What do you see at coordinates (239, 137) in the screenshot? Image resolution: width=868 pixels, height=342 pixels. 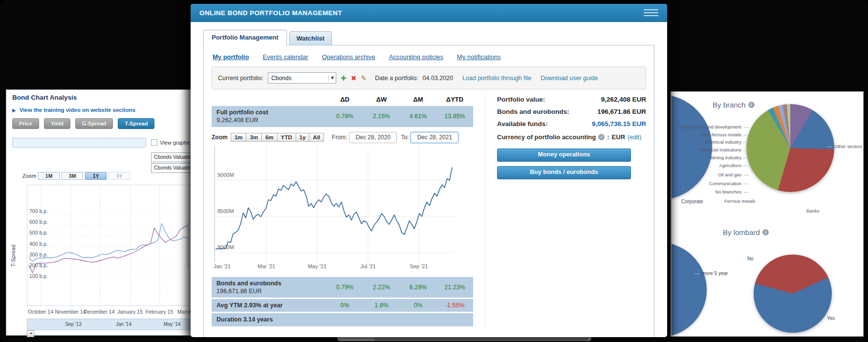 I see `zoom-1m-button: 1m` at bounding box center [239, 137].